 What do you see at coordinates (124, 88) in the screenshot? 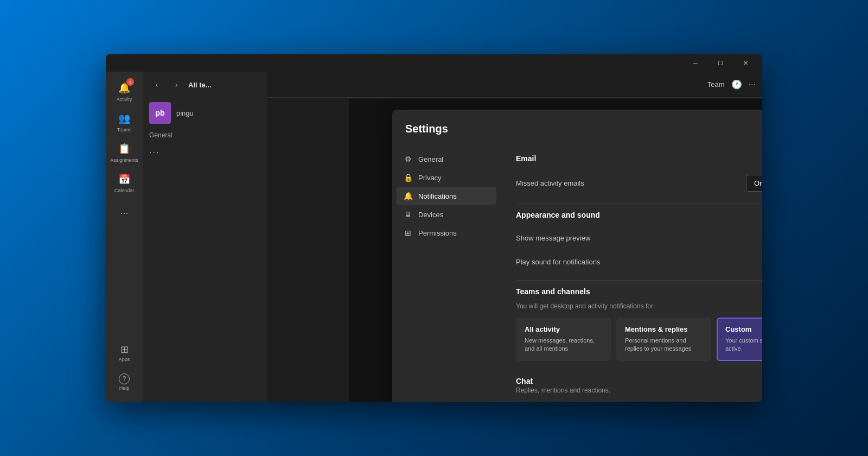
I see `activity-icon-area: 🔔 2` at bounding box center [124, 88].